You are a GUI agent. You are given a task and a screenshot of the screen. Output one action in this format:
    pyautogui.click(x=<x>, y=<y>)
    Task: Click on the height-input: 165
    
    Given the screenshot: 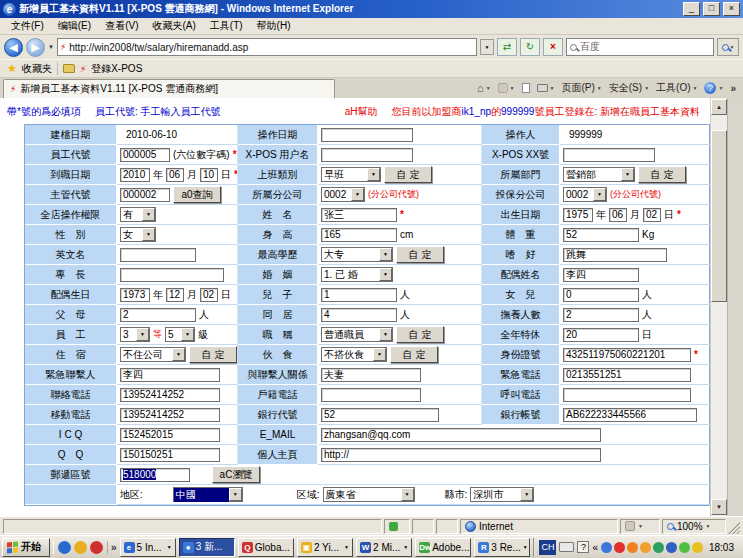 What is the action you would take?
    pyautogui.click(x=359, y=235)
    